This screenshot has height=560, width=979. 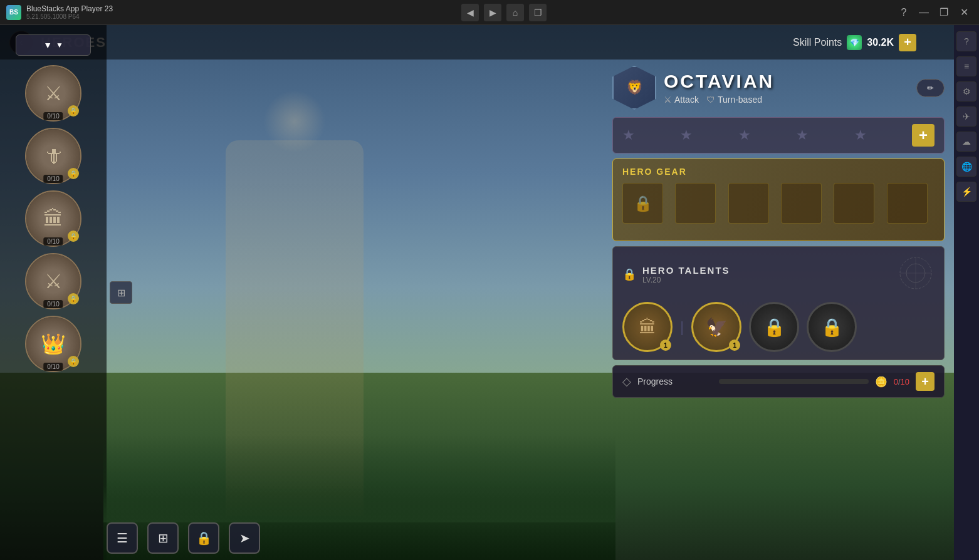 I want to click on hero-list-item: ⚔ 0/10 🔒, so click(x=53, y=93).